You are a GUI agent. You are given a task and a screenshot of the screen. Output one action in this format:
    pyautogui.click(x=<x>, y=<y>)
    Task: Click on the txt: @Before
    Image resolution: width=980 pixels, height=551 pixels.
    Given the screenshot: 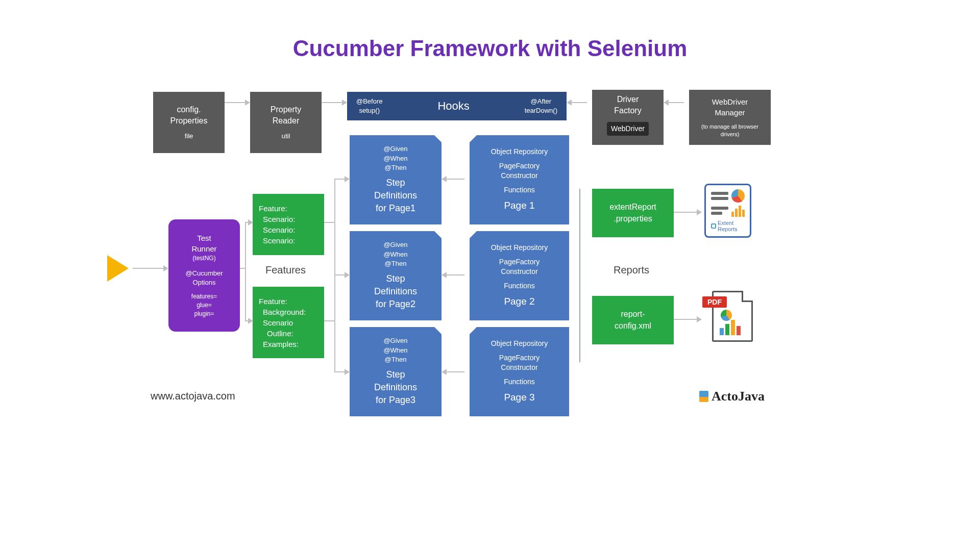 What is the action you would take?
    pyautogui.click(x=370, y=102)
    